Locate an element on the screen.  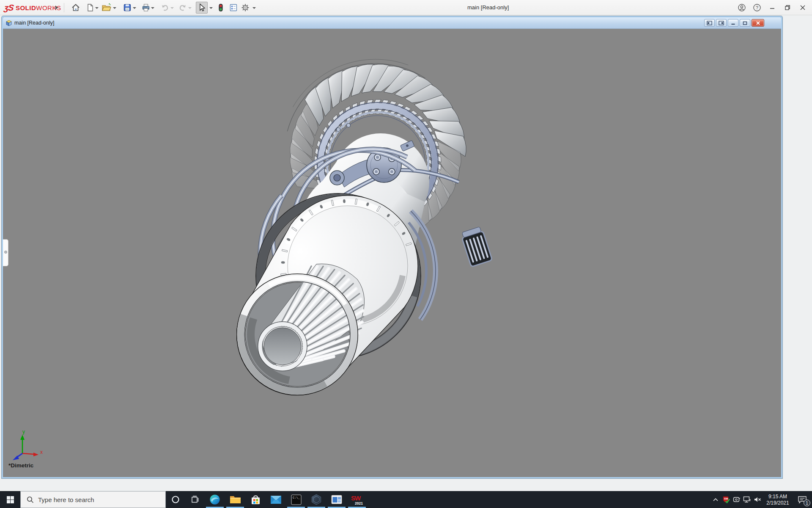
open-dropdown is located at coordinates (115, 8).